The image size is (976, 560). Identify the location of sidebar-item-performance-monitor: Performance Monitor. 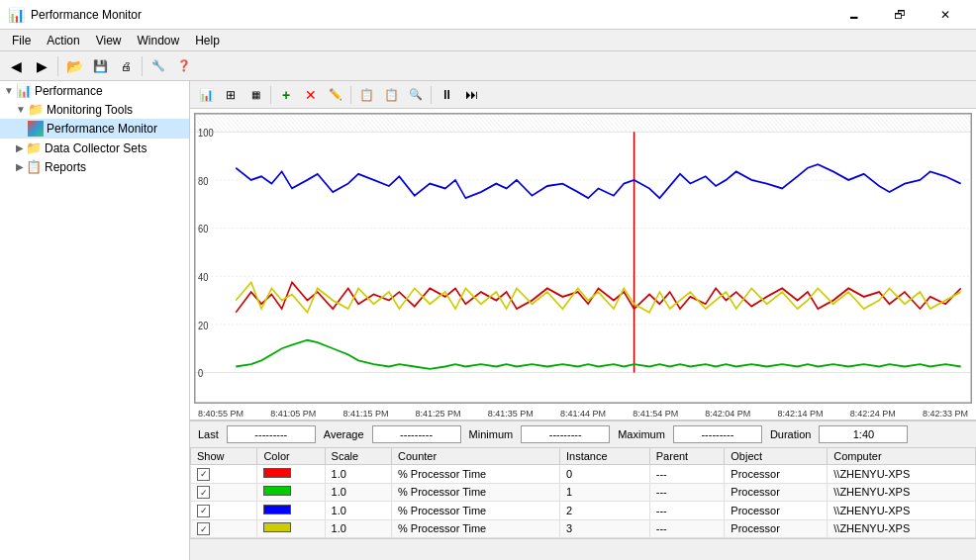
(95, 129).